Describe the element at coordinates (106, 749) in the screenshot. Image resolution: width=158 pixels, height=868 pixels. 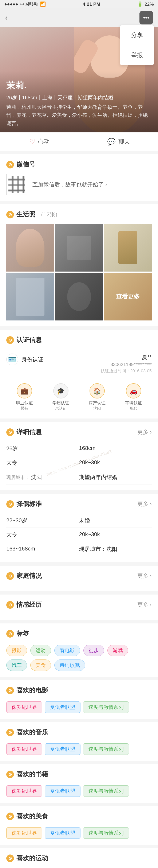
I see `music-tag-2: 速度与激情系列` at that location.